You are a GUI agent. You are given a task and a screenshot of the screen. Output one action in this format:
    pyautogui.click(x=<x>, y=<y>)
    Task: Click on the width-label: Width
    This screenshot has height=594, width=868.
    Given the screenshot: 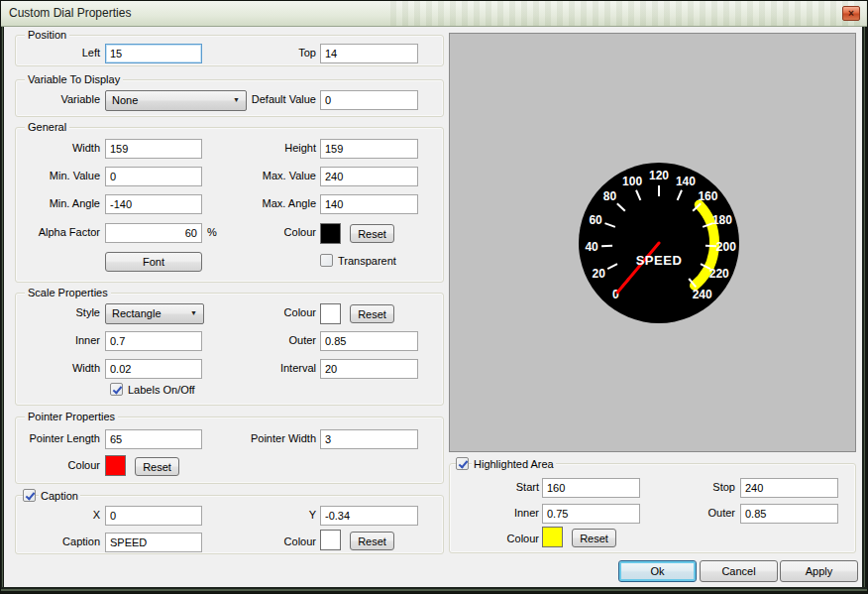 What is the action you would take?
    pyautogui.click(x=60, y=148)
    